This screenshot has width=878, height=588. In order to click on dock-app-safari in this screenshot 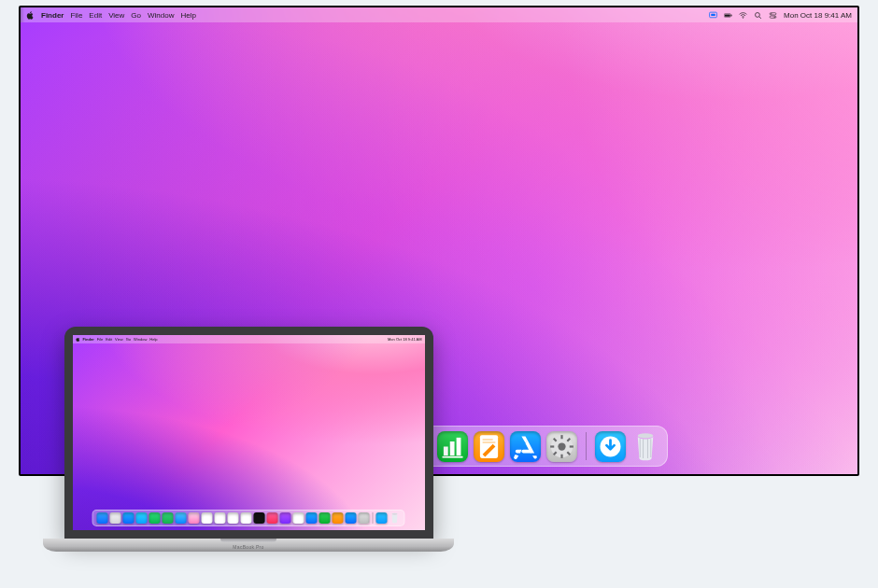, I will do `click(129, 518)`.